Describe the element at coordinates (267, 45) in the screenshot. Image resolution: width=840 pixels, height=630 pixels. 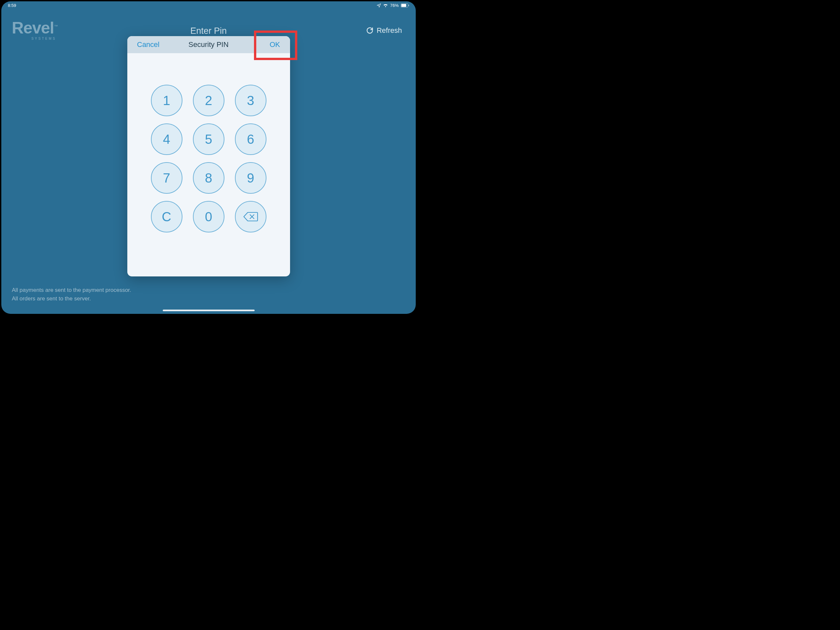
I see `ok-button: OK` at that location.